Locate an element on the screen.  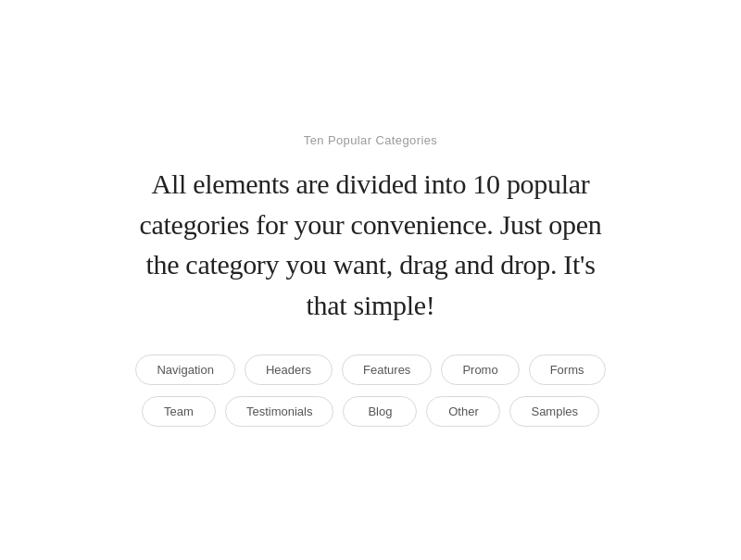
category-forms: Forms is located at coordinates (567, 370).